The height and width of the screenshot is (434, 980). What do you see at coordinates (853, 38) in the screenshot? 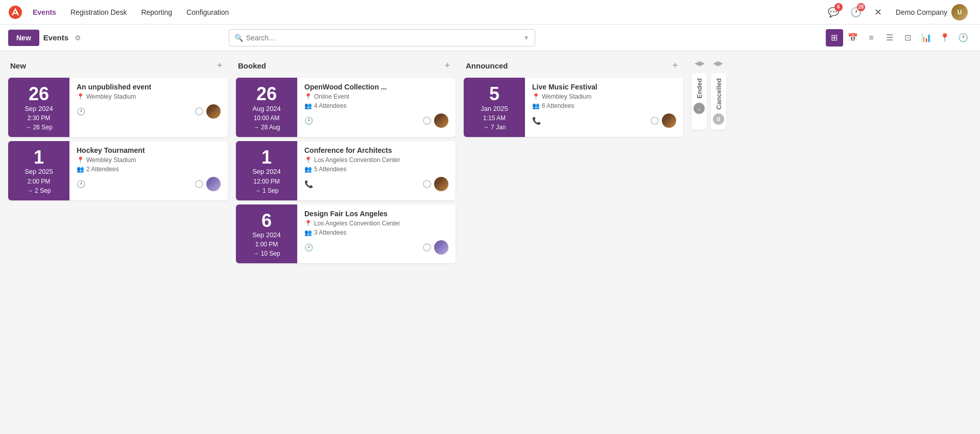
I see `calendar-view-btn: 📅` at bounding box center [853, 38].